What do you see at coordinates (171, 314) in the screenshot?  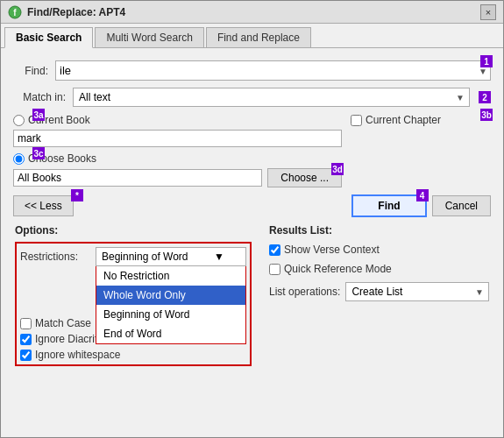 I see `dropdown-item-beginning: Beginning of Word` at bounding box center [171, 314].